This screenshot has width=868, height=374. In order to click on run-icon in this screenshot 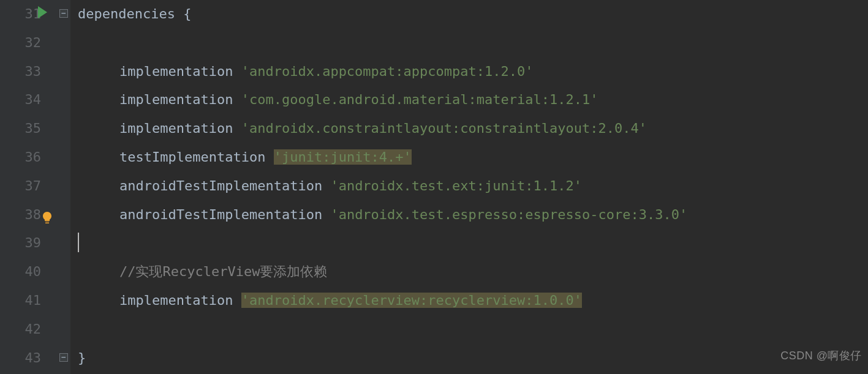, I will do `click(43, 12)`.